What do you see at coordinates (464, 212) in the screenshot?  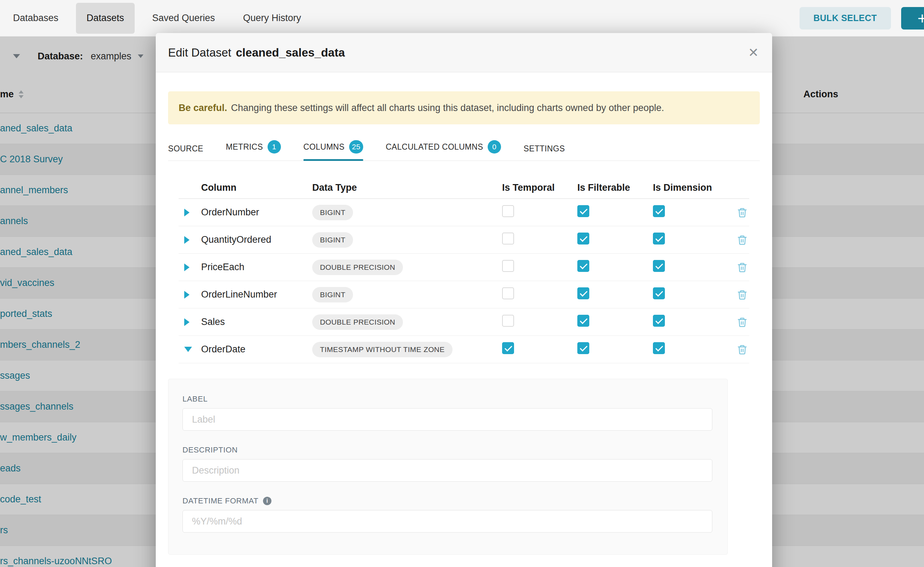 I see `column-row: OrderNumberBIGINT` at bounding box center [464, 212].